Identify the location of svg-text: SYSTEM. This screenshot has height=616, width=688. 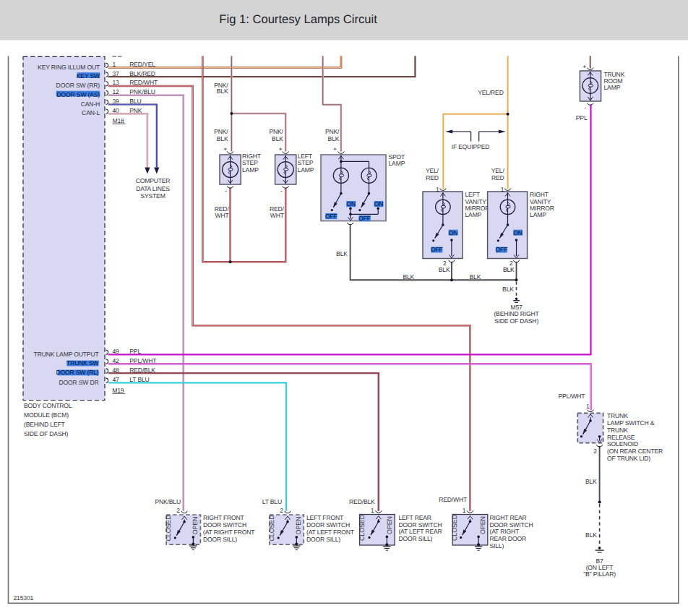
(152, 196).